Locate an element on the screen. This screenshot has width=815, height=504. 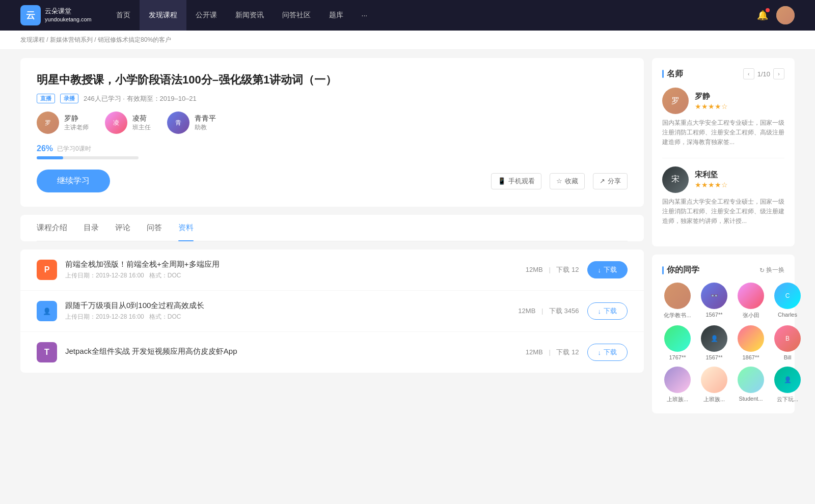
download-button-2: ↓ 下载 is located at coordinates (608, 311).